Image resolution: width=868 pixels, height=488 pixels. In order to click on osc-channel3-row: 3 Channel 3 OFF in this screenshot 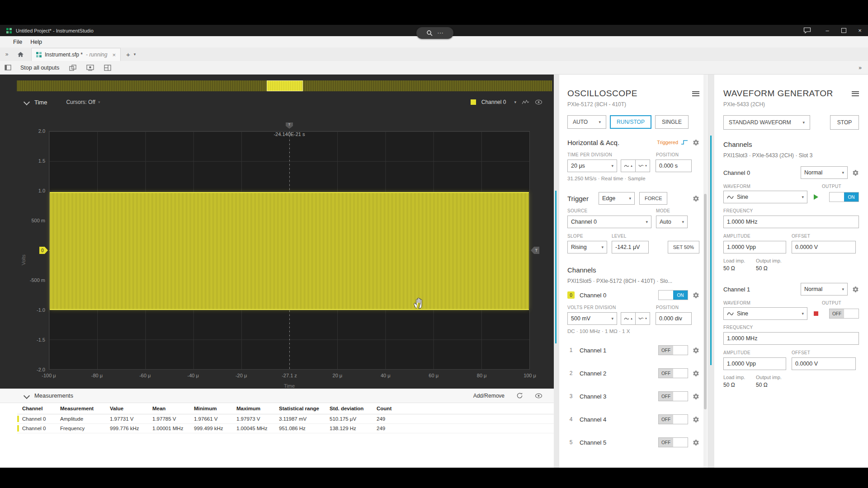, I will do `click(633, 396)`.